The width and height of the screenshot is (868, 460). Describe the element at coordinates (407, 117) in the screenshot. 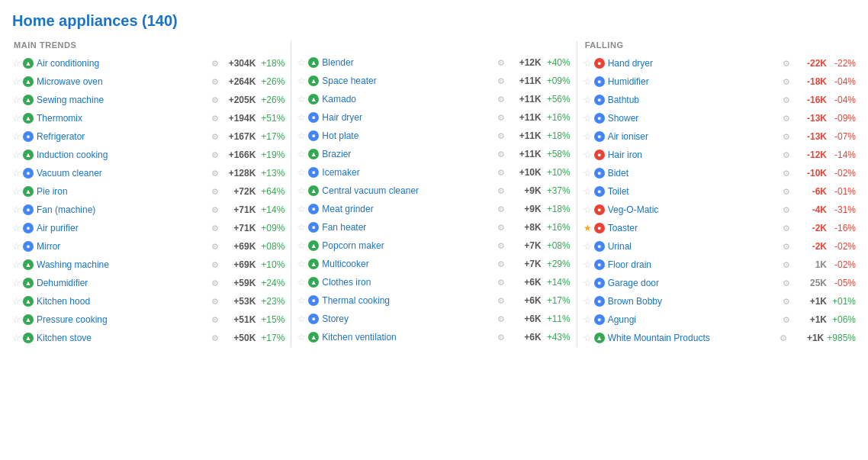

I see `item-name: Hair dryer` at that location.